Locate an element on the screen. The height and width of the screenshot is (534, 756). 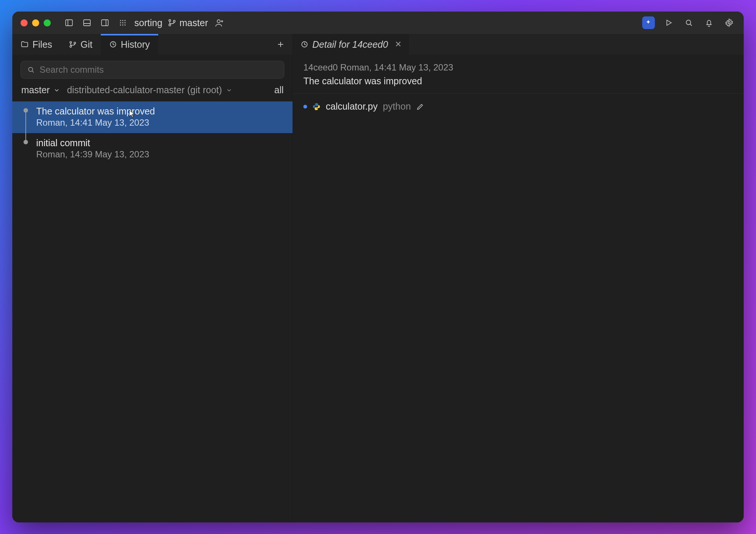
clock-icon is located at coordinates (304, 44).